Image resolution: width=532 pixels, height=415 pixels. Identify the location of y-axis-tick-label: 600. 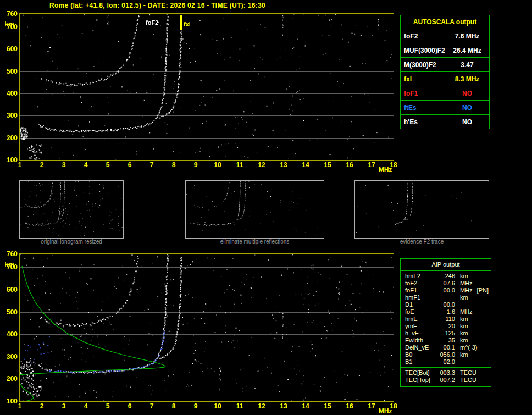
(9, 290).